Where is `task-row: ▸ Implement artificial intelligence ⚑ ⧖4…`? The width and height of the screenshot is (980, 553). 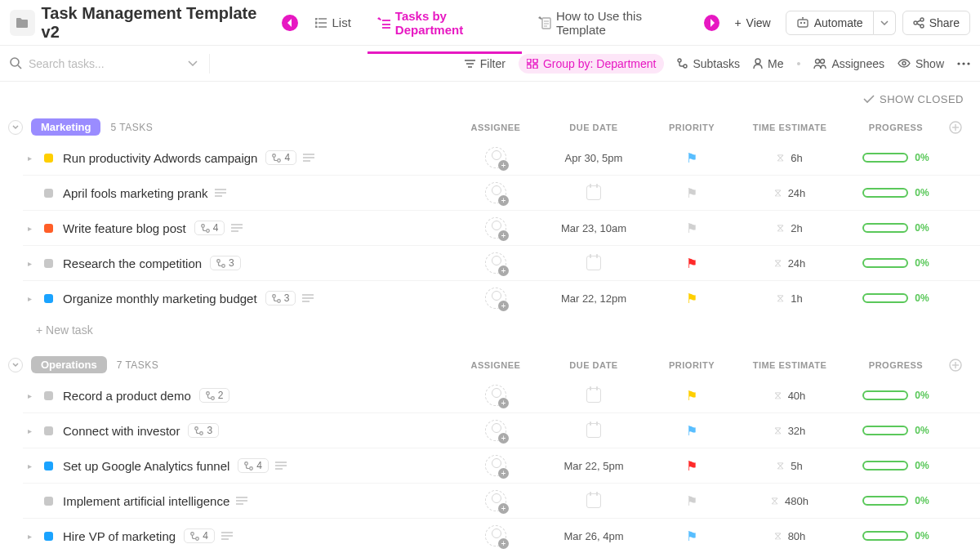 task-row: ▸ Implement artificial intelligence ⚑ ⧖4… is located at coordinates (501, 502).